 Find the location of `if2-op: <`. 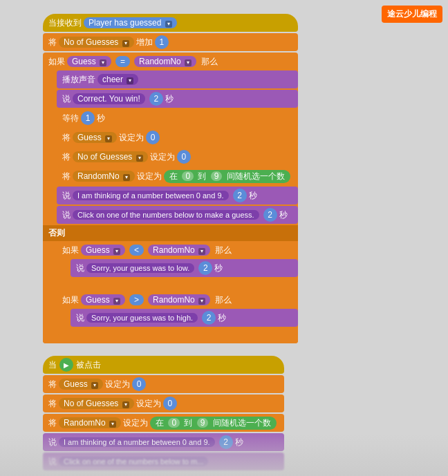

if2-op: < is located at coordinates (137, 250).